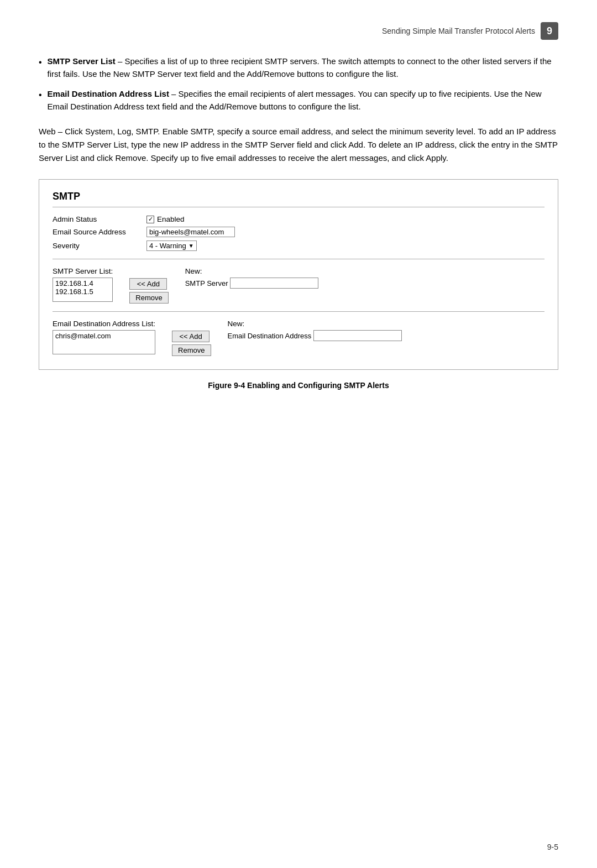 The height and width of the screenshot is (868, 597). Describe the element at coordinates (298, 145) in the screenshot. I see `paragraph-section: Web – Click System, Log, SMTP. Enable SM…` at that location.